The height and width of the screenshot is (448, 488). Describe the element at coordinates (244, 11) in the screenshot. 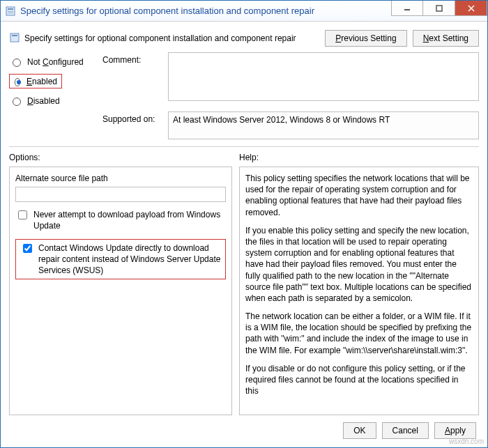

I see `titlebar: Specify settings for optional component …` at that location.